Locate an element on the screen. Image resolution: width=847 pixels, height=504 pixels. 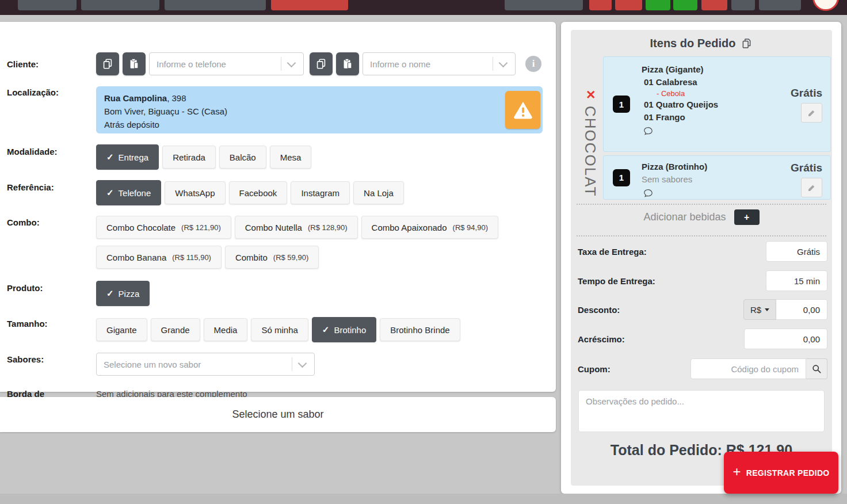
option-mesa: Mesa is located at coordinates (291, 157).